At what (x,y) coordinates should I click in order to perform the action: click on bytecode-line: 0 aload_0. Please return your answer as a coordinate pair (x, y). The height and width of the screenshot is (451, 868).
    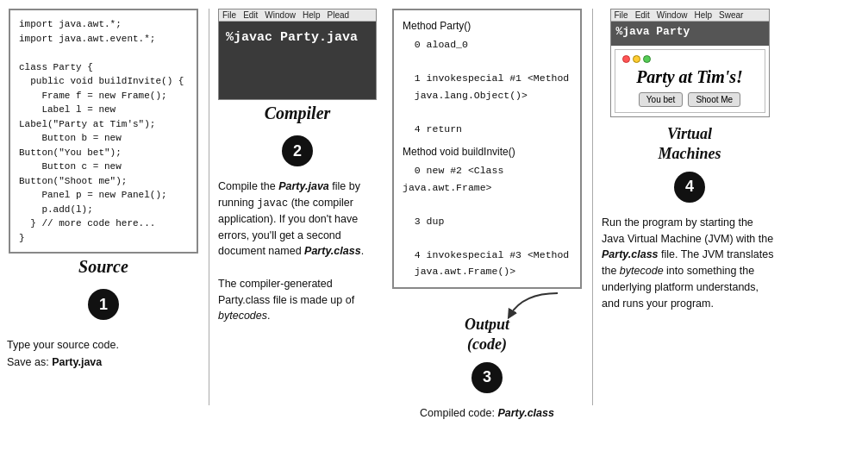
    Looking at the image, I should click on (487, 45).